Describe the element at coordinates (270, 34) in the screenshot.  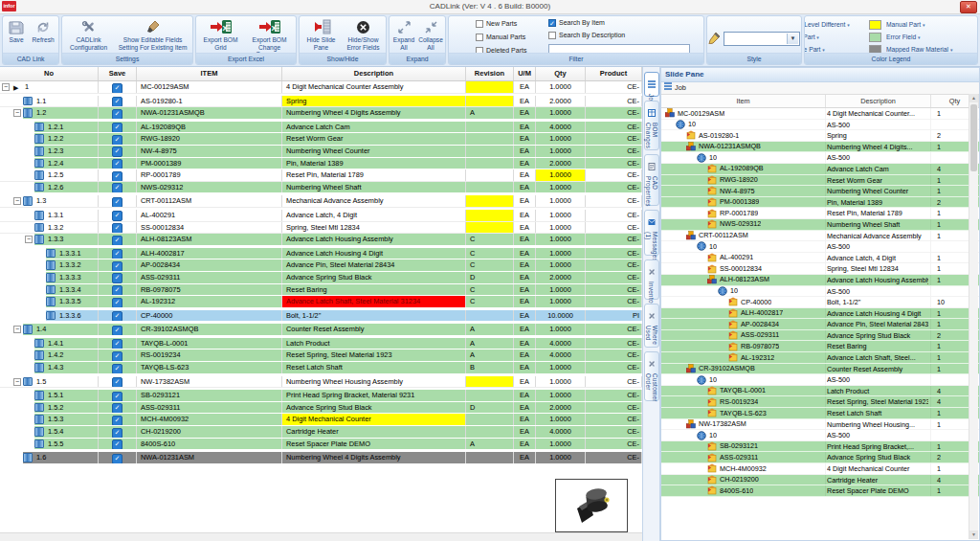
I see `export-bom-change-summary-button: X Export BOM Change Summary` at that location.